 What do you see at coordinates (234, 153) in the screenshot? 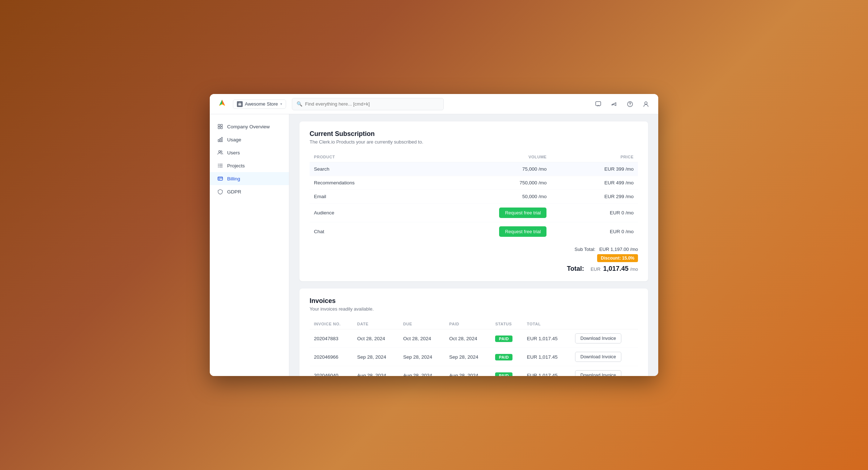
I see `sidebar-item-label: Users` at bounding box center [234, 153].